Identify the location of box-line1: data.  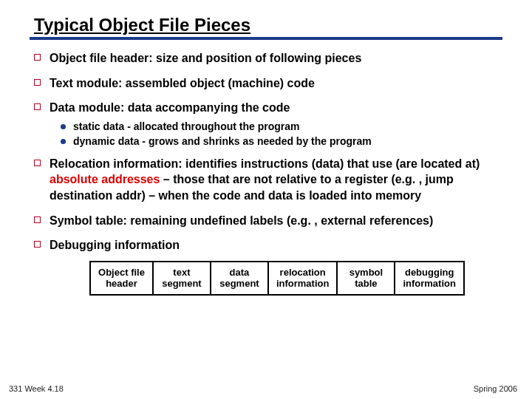
(239, 272).